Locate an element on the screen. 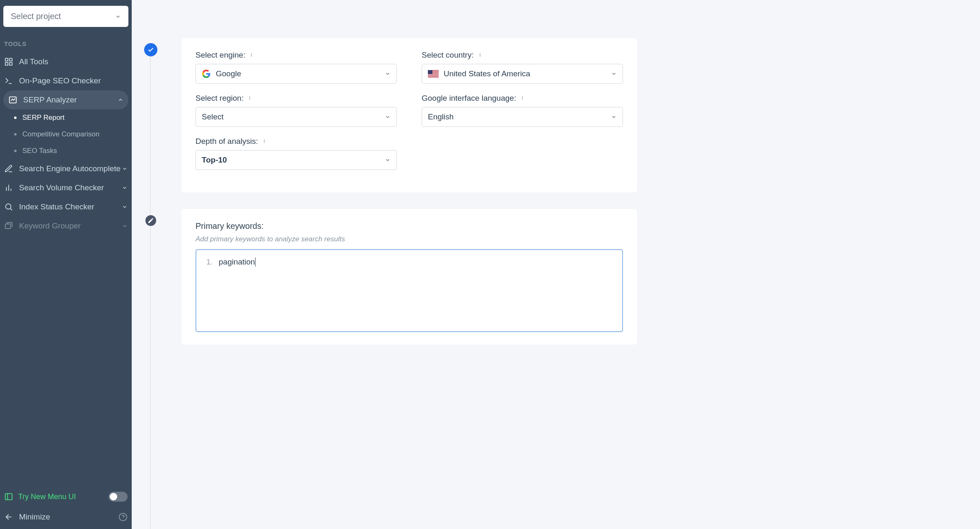 The width and height of the screenshot is (980, 529). bar-chart-icon is located at coordinates (9, 188).